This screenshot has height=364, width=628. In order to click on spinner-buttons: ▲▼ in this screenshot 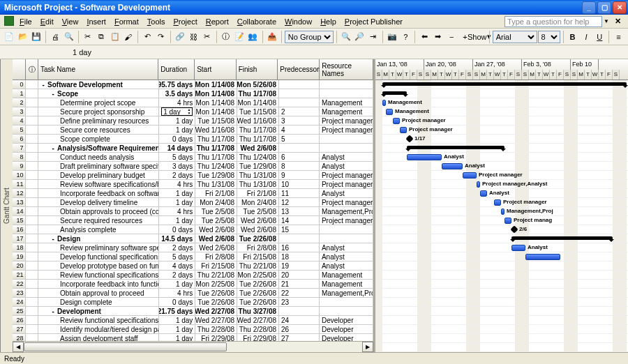, I will do `click(188, 112)`.